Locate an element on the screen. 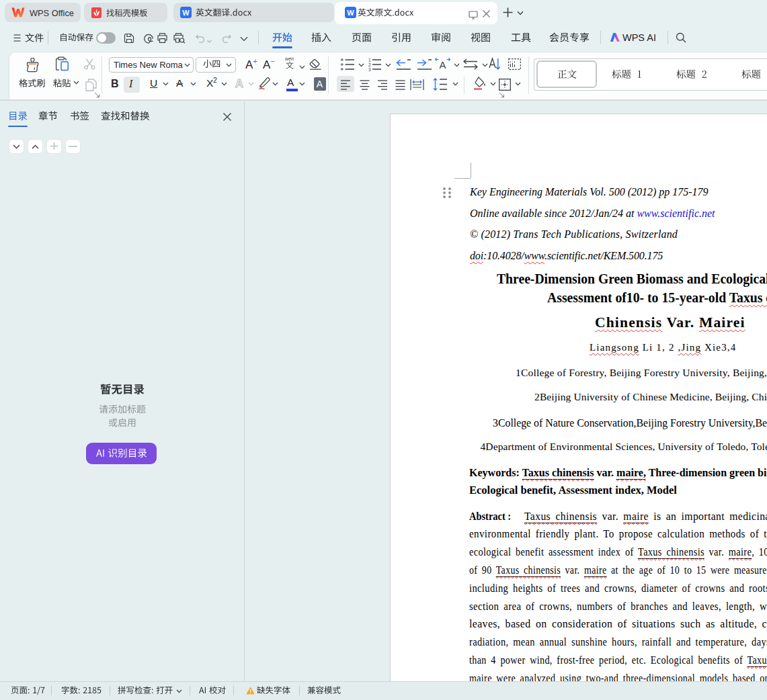 This screenshot has height=700, width=767. svg-text: 2 is located at coordinates (370, 64).